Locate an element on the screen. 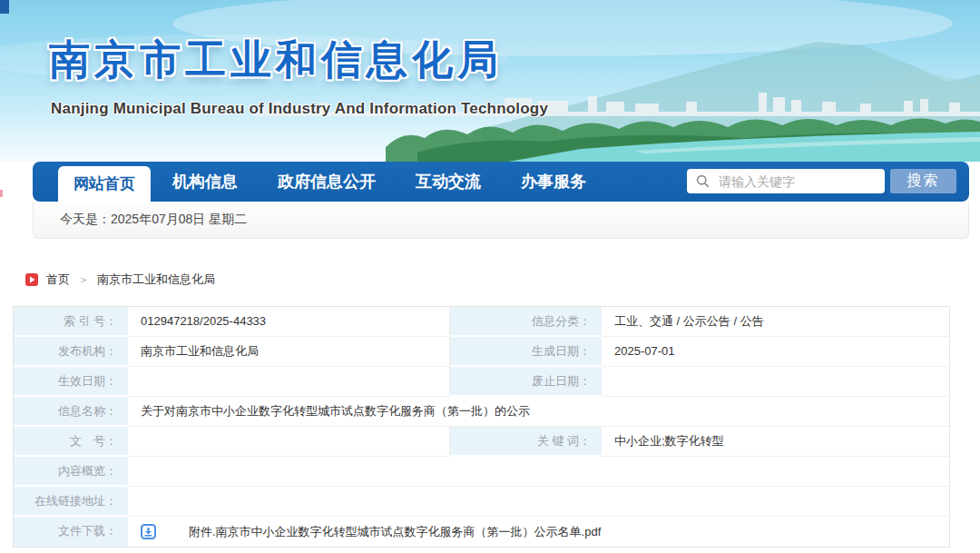 The image size is (980, 553). table-row: 生效日期： 废止日期： is located at coordinates (481, 381).